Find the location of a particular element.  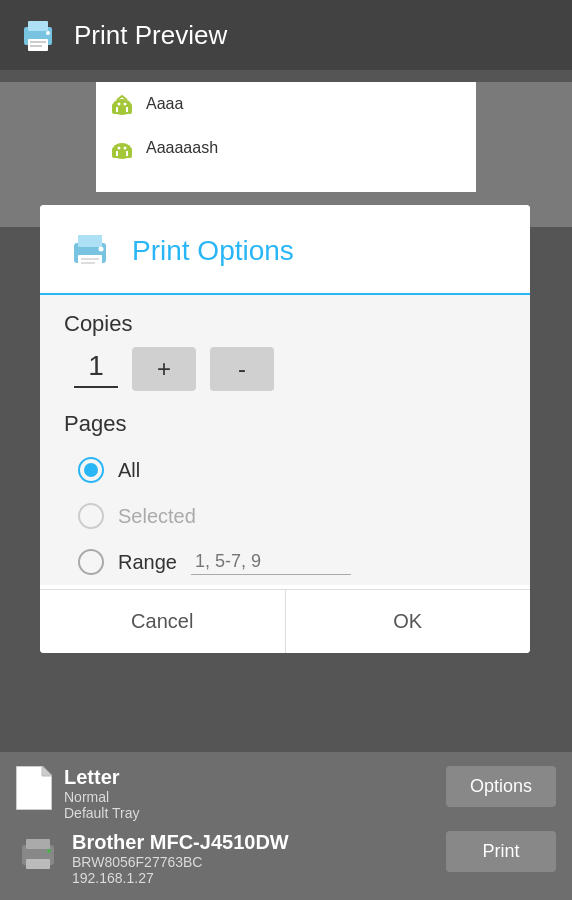

radio-all is located at coordinates (91, 470).